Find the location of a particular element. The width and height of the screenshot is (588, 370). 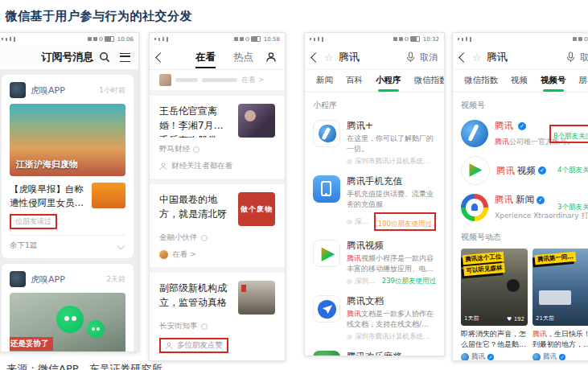

company-badge-icon: ◎ is located at coordinates (349, 162).